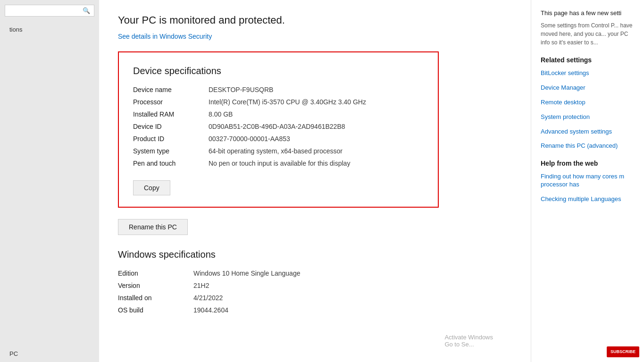 Image resolution: width=644 pixels, height=362 pixels. Describe the element at coordinates (278, 126) in the screenshot. I see `spec-row-device-id: Device ID 0D90AB51-2C0B-496D-A03A-2AD946…` at that location.